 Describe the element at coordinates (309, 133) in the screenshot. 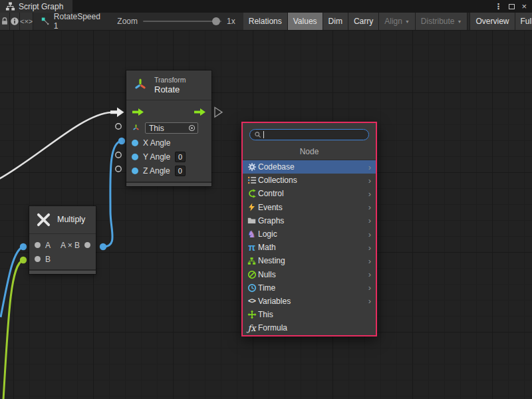

I see `search-area` at that location.